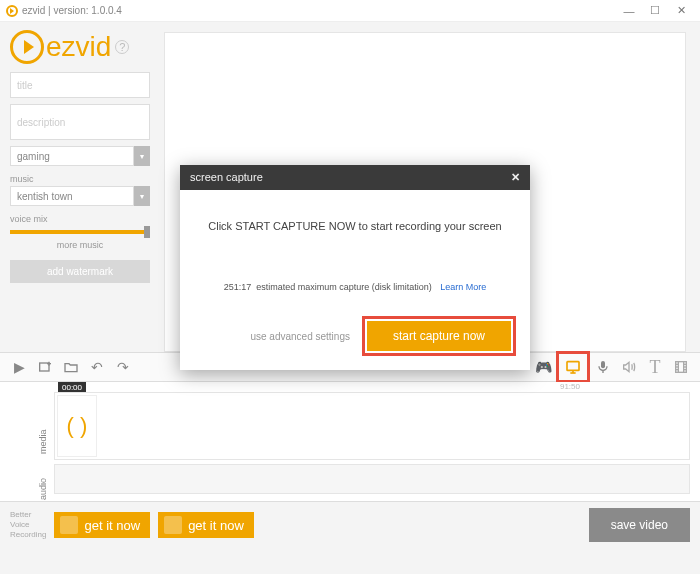  Describe the element at coordinates (45, 367) in the screenshot. I see `add-media-button` at that location.